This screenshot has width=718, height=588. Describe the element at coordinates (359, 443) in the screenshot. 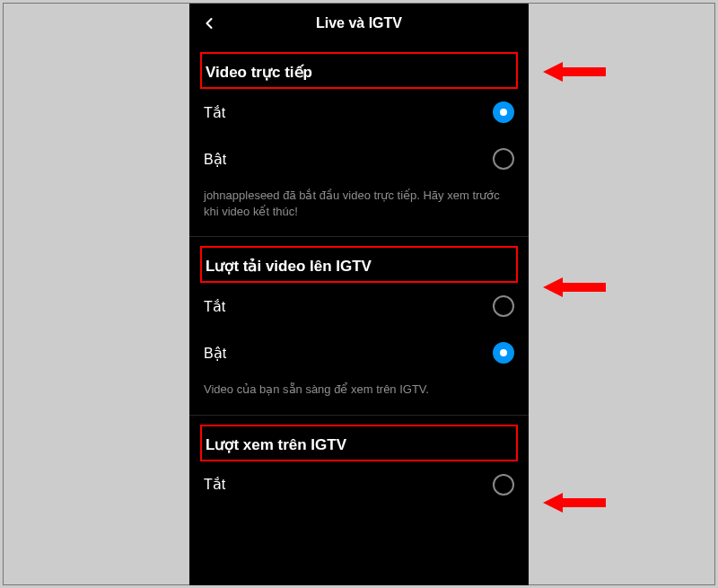

I see `highlight-box-3: Lượt xem trên IGTV` at that location.